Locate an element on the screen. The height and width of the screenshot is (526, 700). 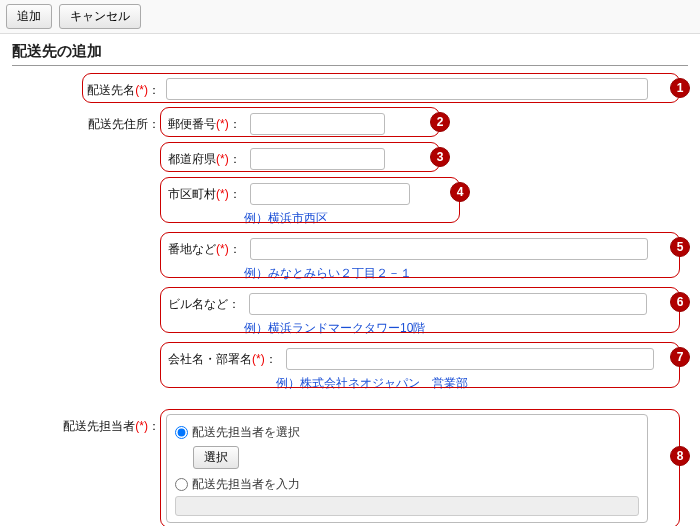
label-building: ビル名など： is located at coordinates (204, 304).